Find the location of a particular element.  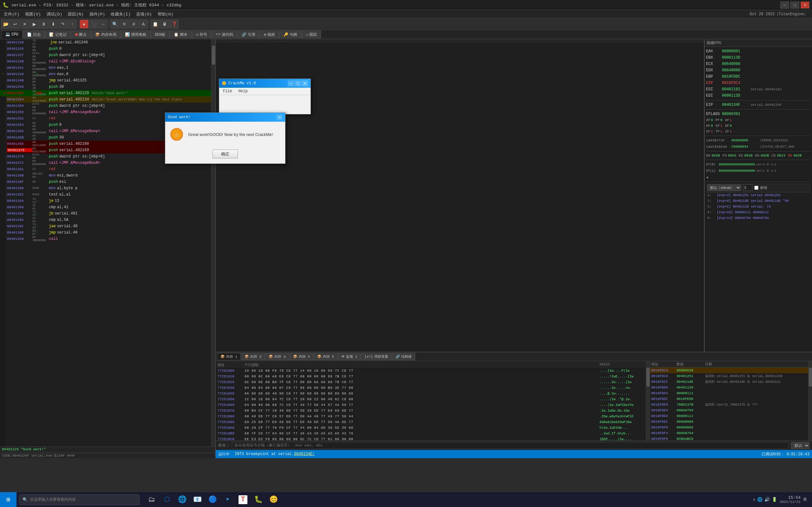

crackme-max-btn: □ is located at coordinates (298, 83).